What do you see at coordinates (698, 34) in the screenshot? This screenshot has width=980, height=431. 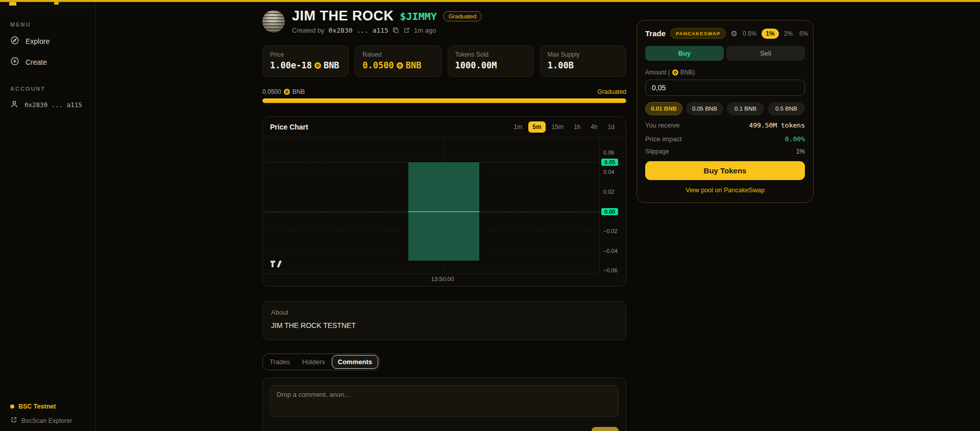 I see `pancakeswap-badge: PANCAKESWAP` at bounding box center [698, 34].